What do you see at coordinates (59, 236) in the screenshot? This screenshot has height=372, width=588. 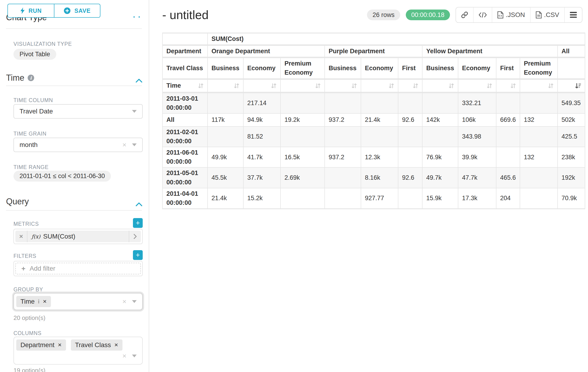 I see `metric-name: SUM(Cost)` at bounding box center [59, 236].